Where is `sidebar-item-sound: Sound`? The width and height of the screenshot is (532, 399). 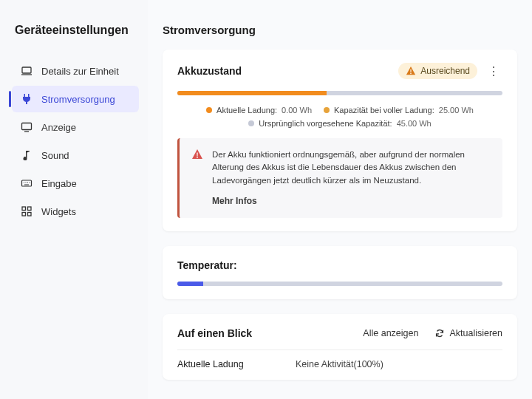 sidebar-item-sound: Sound is located at coordinates (75, 155).